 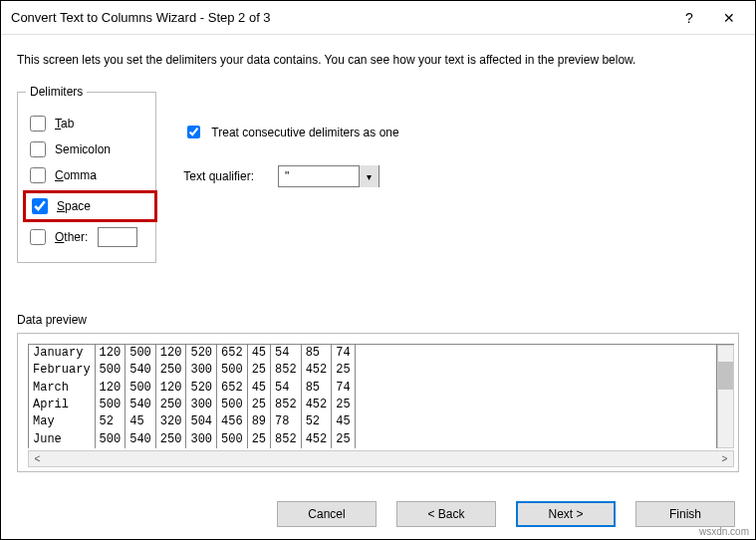 What do you see at coordinates (56, 92) in the screenshot?
I see `delimiters-legend: Delimiters` at bounding box center [56, 92].